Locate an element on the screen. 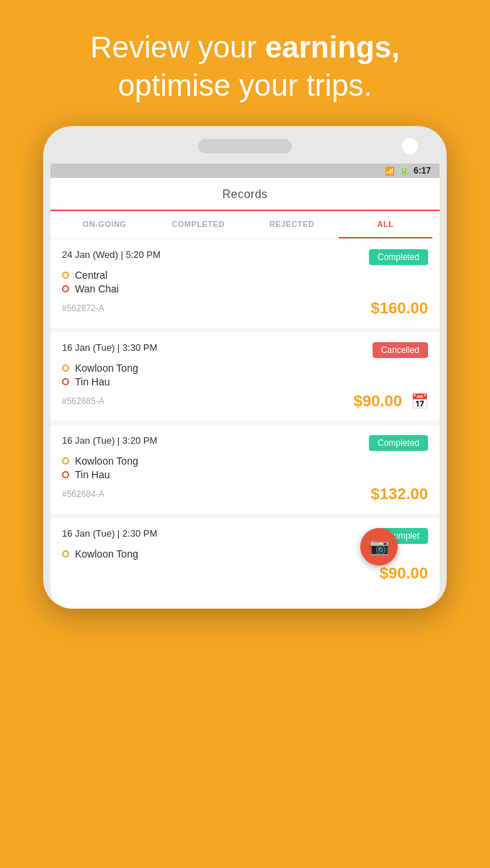 This screenshot has width=490, height=868. status-time: 6:17 is located at coordinates (422, 171).